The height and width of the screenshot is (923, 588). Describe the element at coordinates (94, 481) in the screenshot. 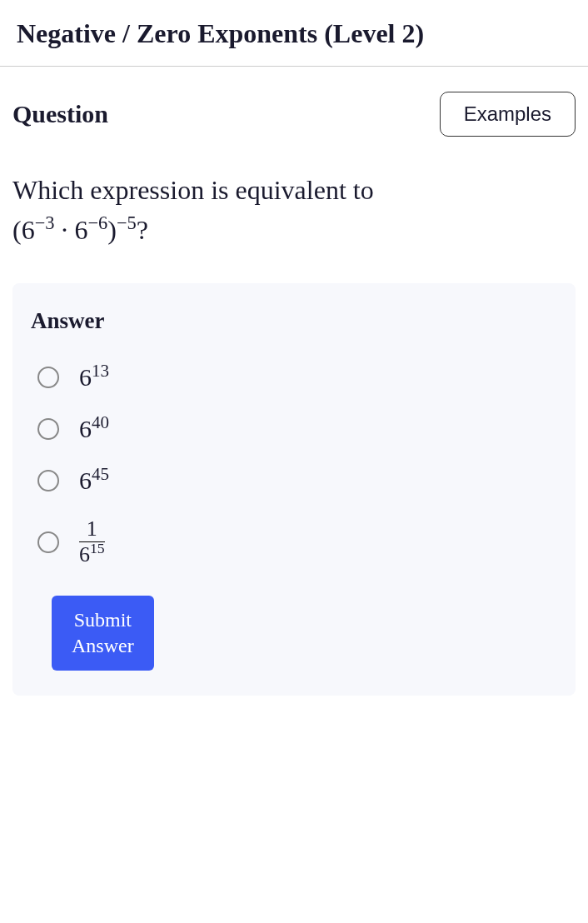

I see `option-text: 645` at that location.